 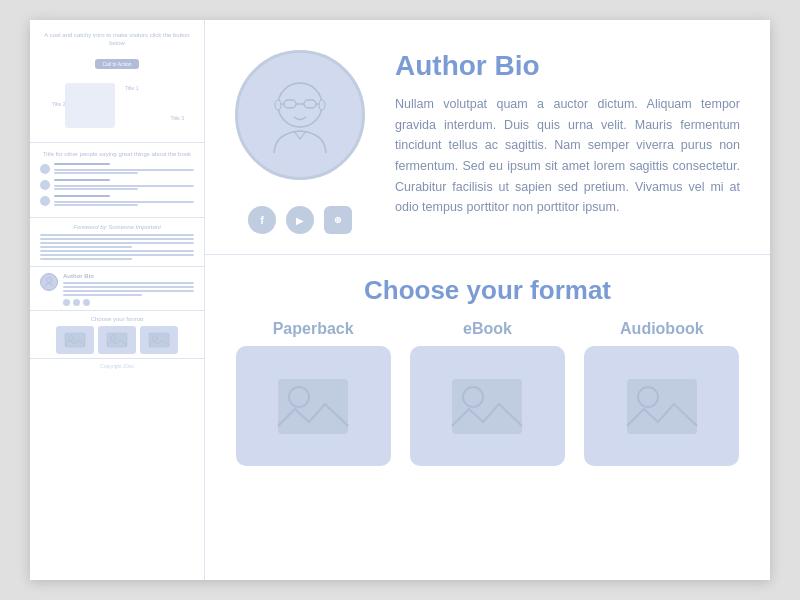 What do you see at coordinates (662, 393) in the screenshot?
I see `format-option-audiobook: Audiobook` at bounding box center [662, 393].